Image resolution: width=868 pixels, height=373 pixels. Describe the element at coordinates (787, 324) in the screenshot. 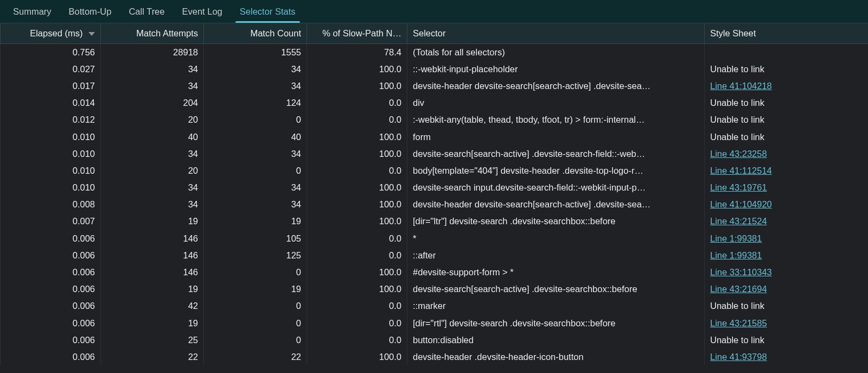

I see `cell-sheet: Line 43:21585` at that location.